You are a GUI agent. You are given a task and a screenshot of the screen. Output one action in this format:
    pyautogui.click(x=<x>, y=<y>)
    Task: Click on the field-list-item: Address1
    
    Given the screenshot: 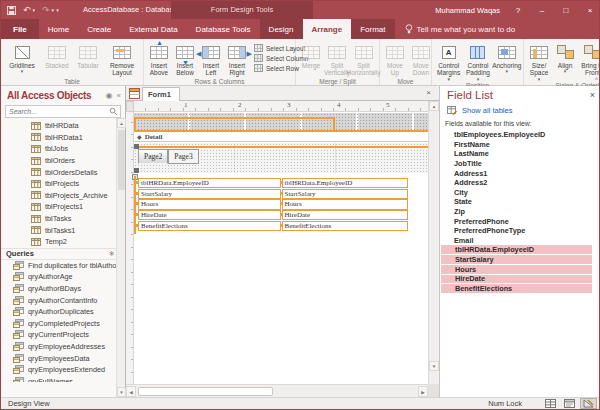 What is the action you would take?
    pyautogui.click(x=520, y=173)
    